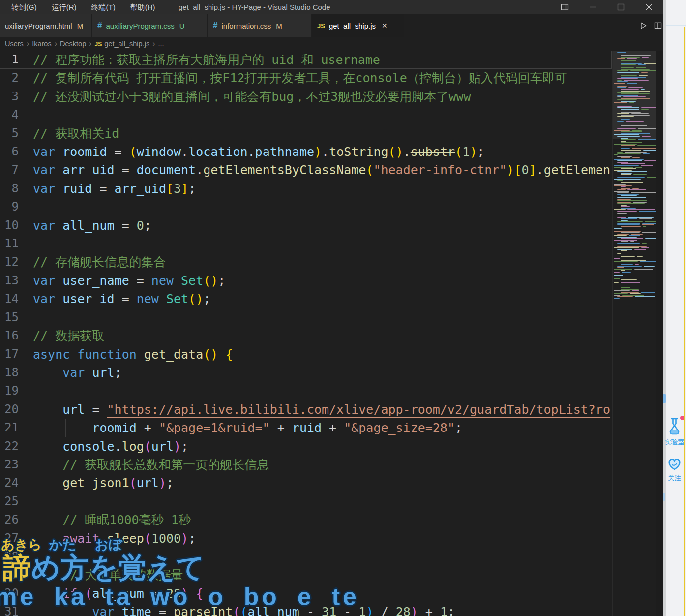 The height and width of the screenshot is (616, 686). I want to click on code-line-8: 8var ruid = arr_uid[3];, so click(306, 189).